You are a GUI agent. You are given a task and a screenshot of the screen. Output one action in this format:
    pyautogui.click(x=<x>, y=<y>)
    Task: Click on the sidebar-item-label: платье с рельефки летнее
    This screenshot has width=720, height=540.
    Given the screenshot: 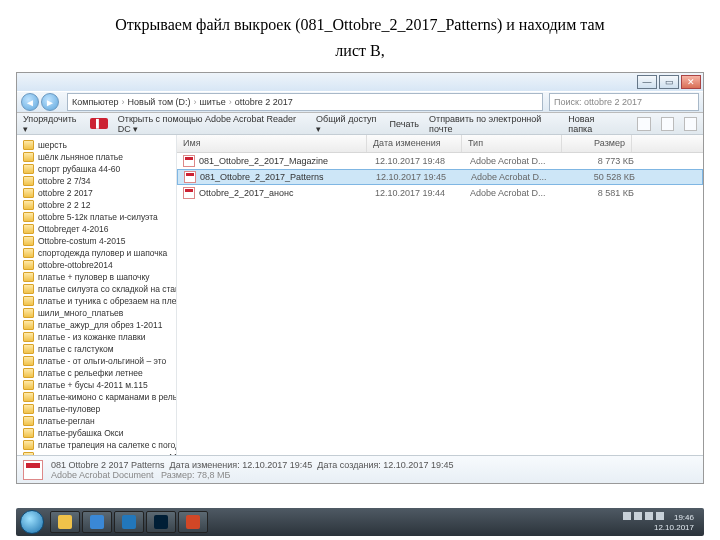 What is the action you would take?
    pyautogui.click(x=90, y=373)
    